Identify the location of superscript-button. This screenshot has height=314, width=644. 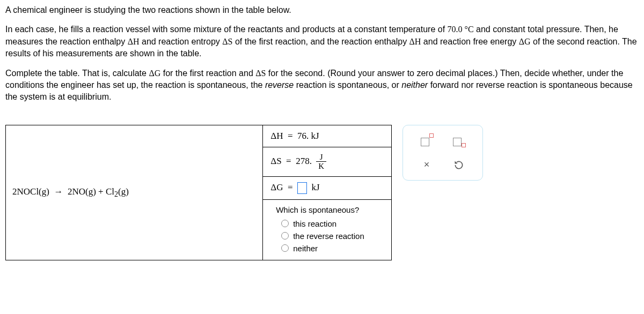
(427, 140).